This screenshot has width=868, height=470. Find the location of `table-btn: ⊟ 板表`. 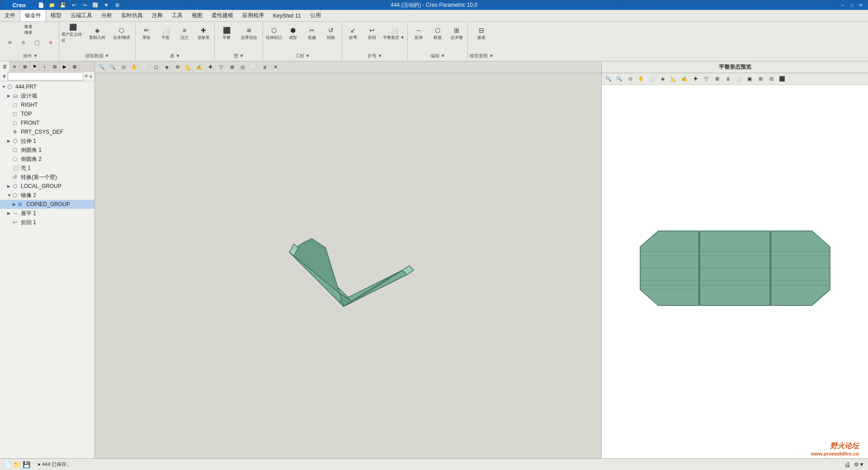

table-btn: ⊟ 板表 is located at coordinates (481, 33).